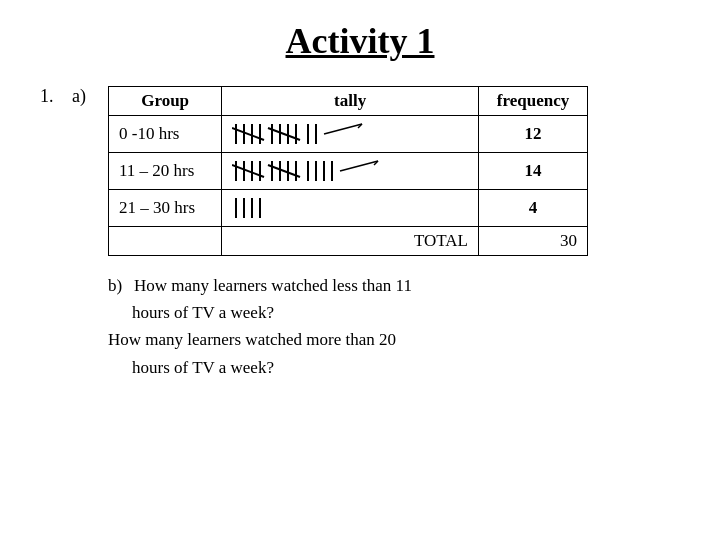 The height and width of the screenshot is (540, 720). Describe the element at coordinates (166, 134) in the screenshot. I see `group-1: 0 -10 hrs` at that location.